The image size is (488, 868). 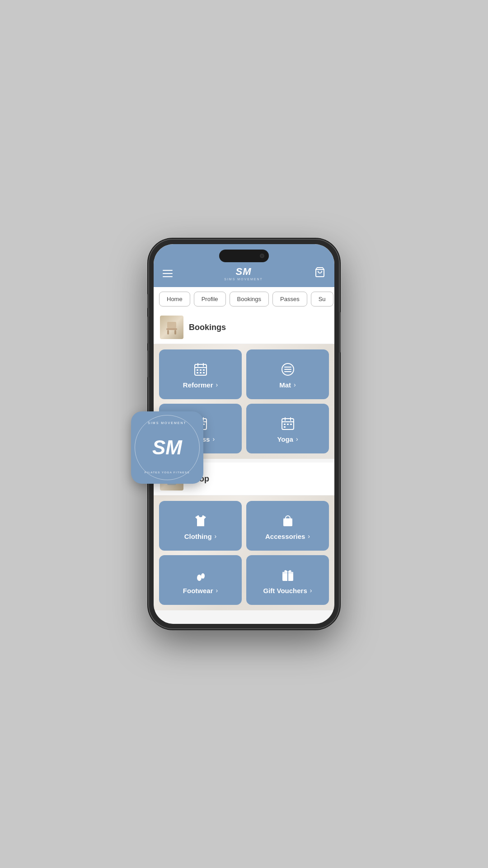 What do you see at coordinates (201, 369) in the screenshot?
I see `reformer-icon` at bounding box center [201, 369].